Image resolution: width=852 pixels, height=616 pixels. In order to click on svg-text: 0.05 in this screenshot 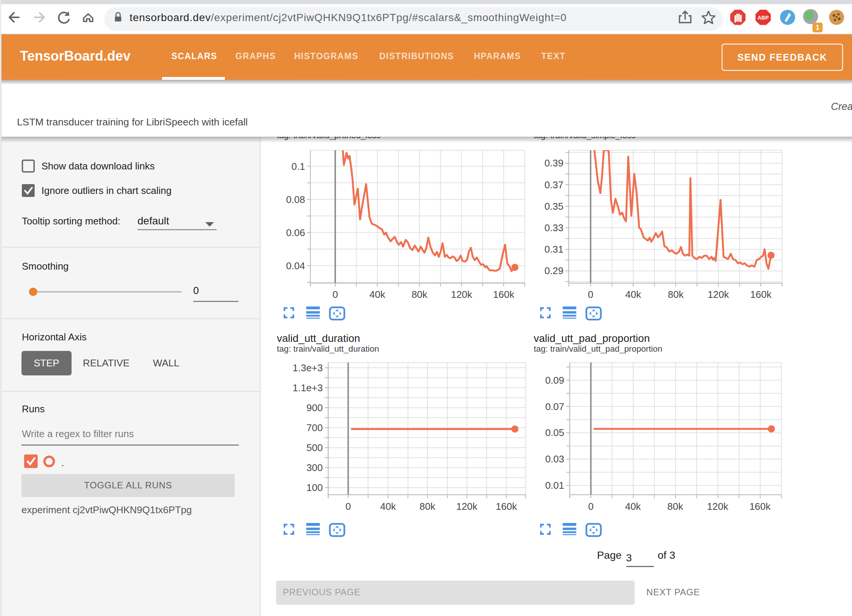, I will do `click(554, 433)`.